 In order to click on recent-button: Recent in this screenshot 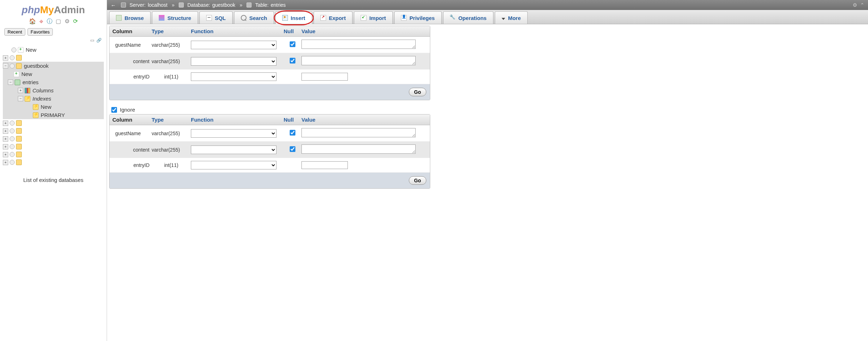, I will do `click(15, 32)`.